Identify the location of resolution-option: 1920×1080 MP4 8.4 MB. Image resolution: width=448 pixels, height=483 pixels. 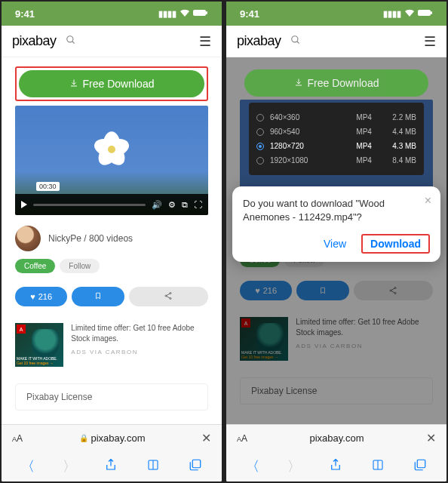
(336, 160).